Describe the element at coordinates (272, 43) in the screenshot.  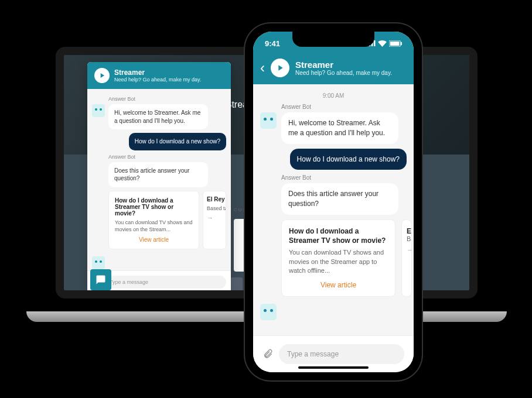
I see `status-time: 9:41` at that location.